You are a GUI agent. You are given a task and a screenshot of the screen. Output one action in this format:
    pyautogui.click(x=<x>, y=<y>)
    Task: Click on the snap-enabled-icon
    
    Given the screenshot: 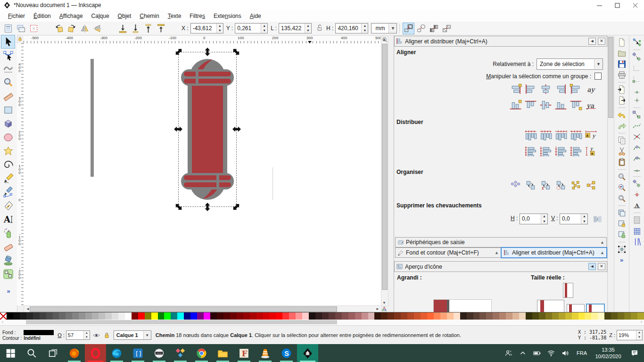 What is the action you would take?
    pyautogui.click(x=637, y=42)
    